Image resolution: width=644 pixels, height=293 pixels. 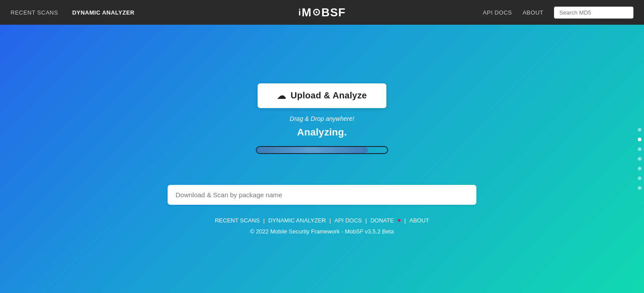 I want to click on nav-about: ABOUT, so click(x=533, y=12).